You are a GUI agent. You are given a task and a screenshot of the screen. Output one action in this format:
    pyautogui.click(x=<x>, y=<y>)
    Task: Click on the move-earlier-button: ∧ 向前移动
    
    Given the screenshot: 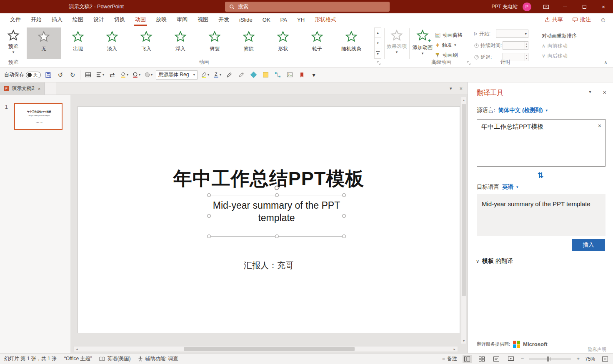 What is the action you would take?
    pyautogui.click(x=559, y=46)
    